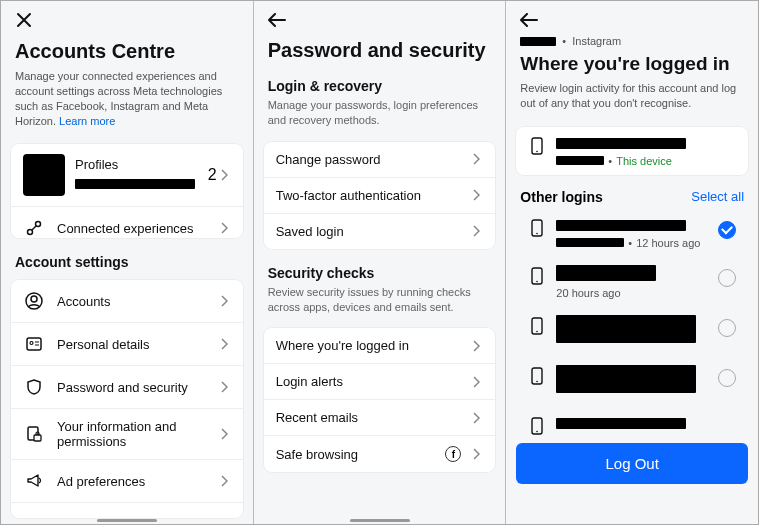 The height and width of the screenshot is (525, 759). I want to click on shield-icon, so click(34, 387).